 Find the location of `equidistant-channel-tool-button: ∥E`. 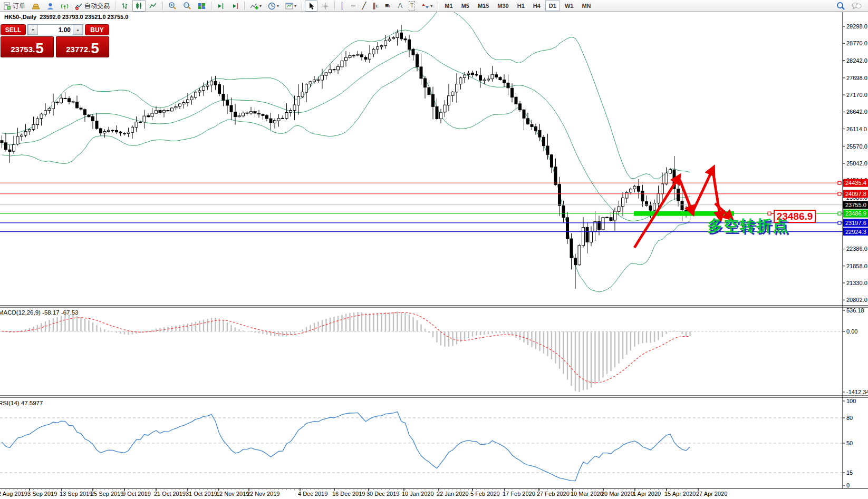

equidistant-channel-tool-button: ∥E is located at coordinates (375, 6).